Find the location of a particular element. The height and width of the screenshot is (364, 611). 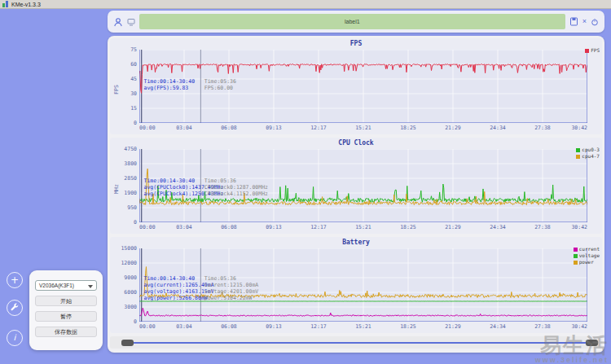

connected-device-bar: label1 is located at coordinates (352, 21).